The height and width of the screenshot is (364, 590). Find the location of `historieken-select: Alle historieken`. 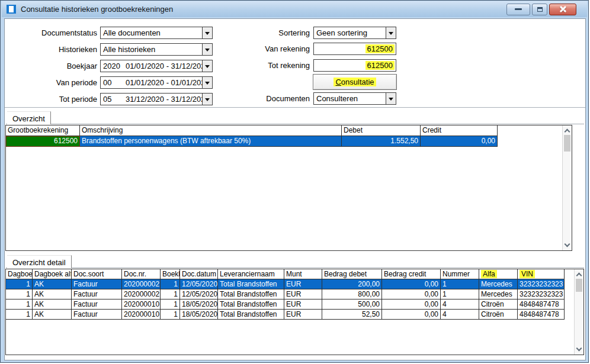

historieken-select: Alle historieken is located at coordinates (156, 50).